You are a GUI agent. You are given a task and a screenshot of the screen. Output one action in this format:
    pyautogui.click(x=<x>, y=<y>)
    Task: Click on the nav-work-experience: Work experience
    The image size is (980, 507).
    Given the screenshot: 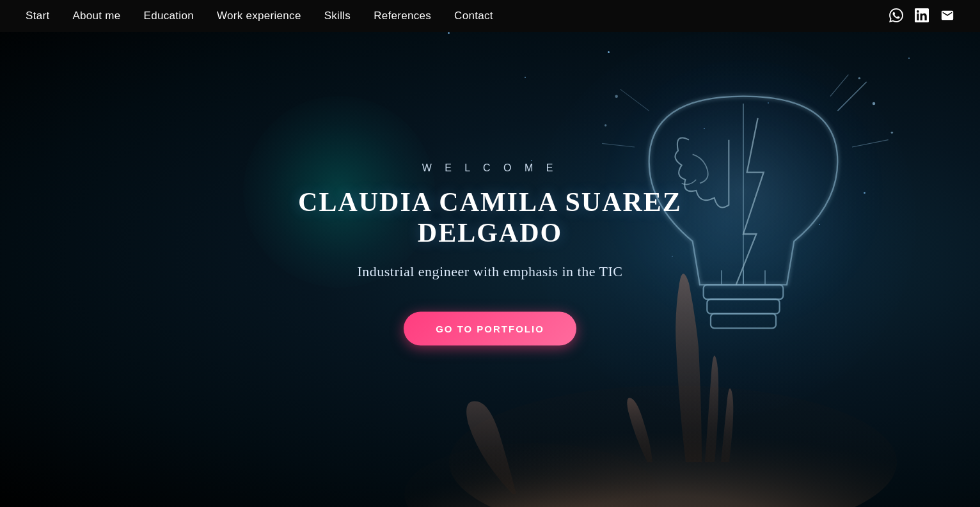 What is the action you would take?
    pyautogui.click(x=259, y=16)
    